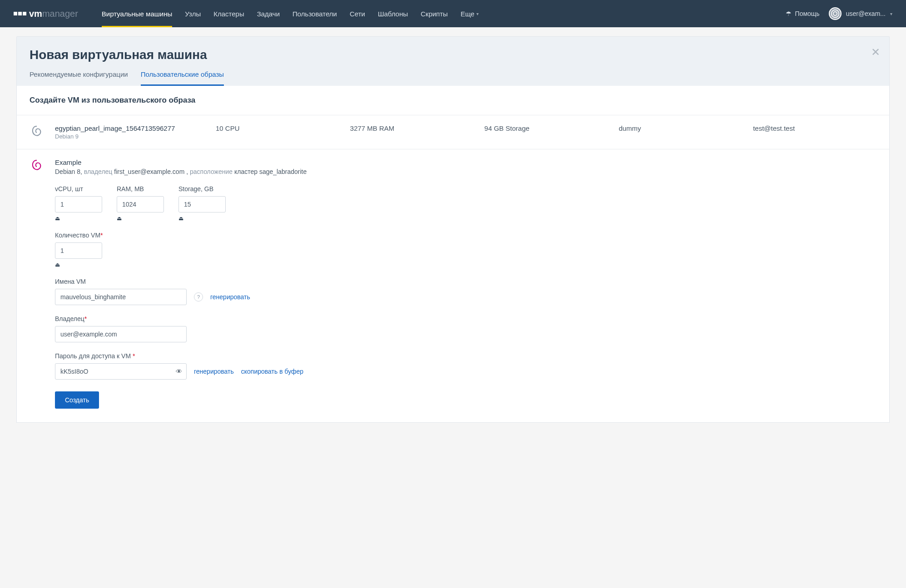 Image resolution: width=906 pixels, height=588 pixels. Describe the element at coordinates (121, 319) in the screenshot. I see `owner-label: Владелец*` at that location.